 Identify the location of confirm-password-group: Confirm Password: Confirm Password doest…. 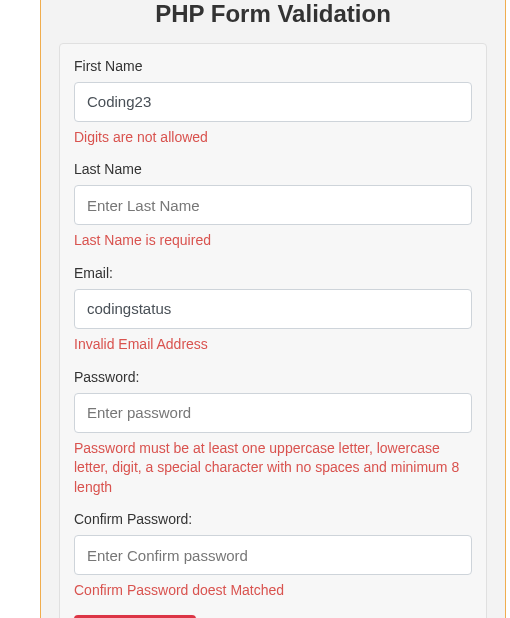
(273, 556).